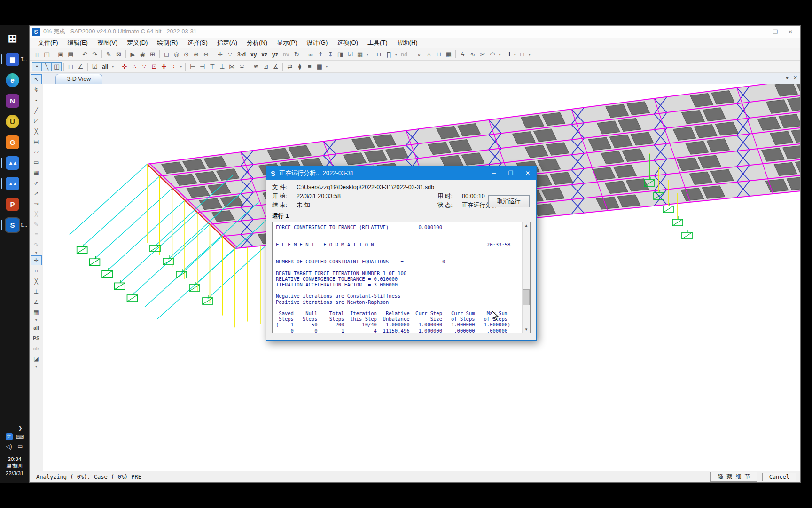 The height and width of the screenshot is (508, 812). I want to click on nd-button: nd, so click(404, 55).